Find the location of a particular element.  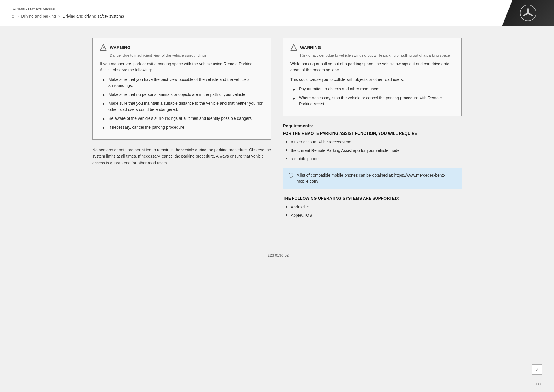

footer: F223 0136 02 is located at coordinates (277, 255).